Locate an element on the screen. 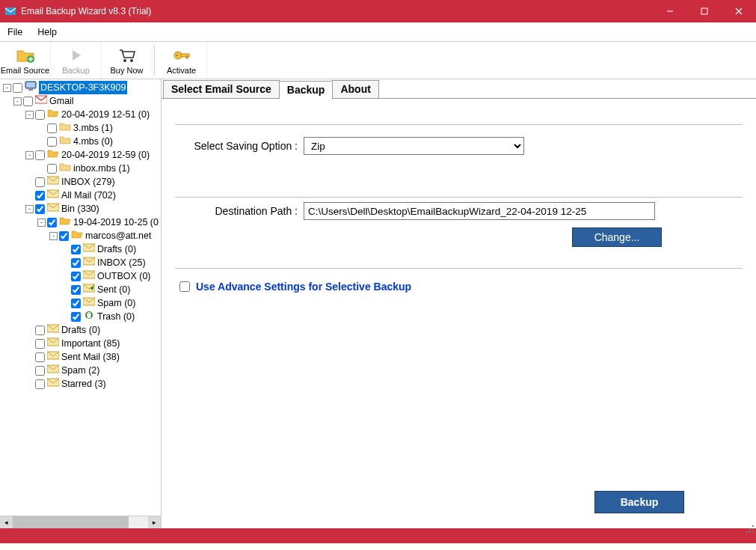 This screenshot has height=550, width=756. tree-node: Important (85) is located at coordinates (81, 343).